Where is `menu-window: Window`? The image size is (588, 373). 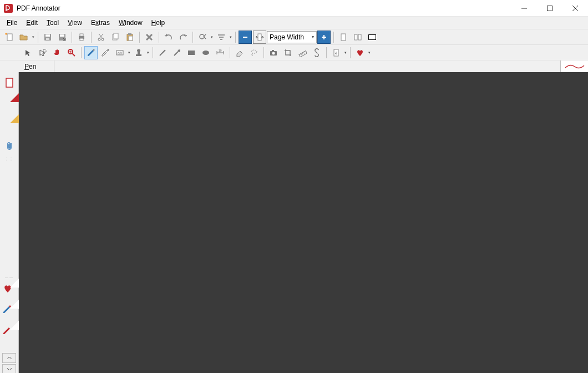
menu-window: Window is located at coordinates (131, 23).